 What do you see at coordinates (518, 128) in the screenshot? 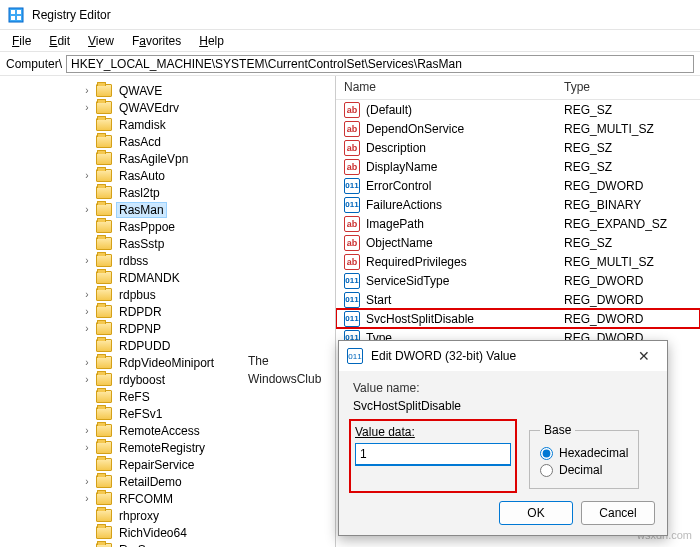
I see `list-row: abDependOnServiceREG_MULTI_SZ` at bounding box center [518, 128].